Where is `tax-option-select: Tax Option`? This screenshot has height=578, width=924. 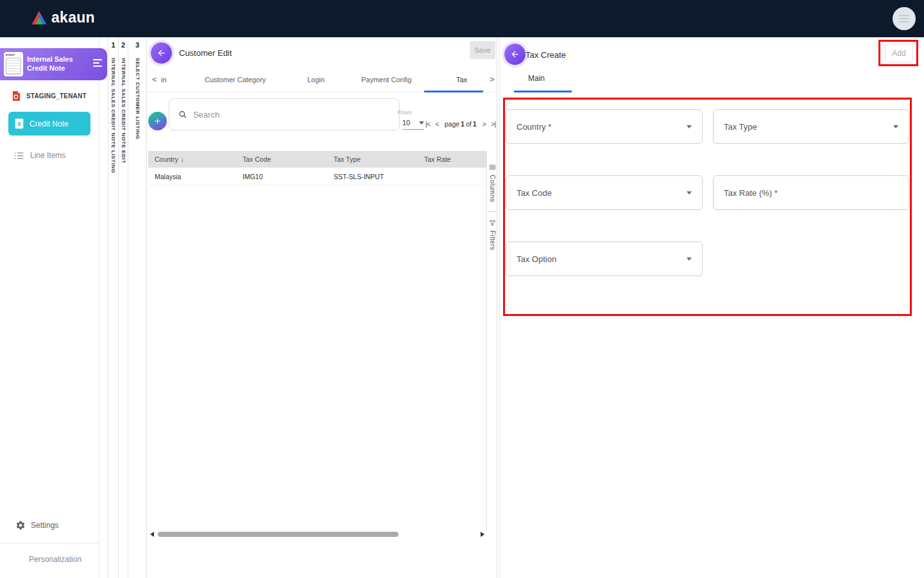 tax-option-select: Tax Option is located at coordinates (604, 259).